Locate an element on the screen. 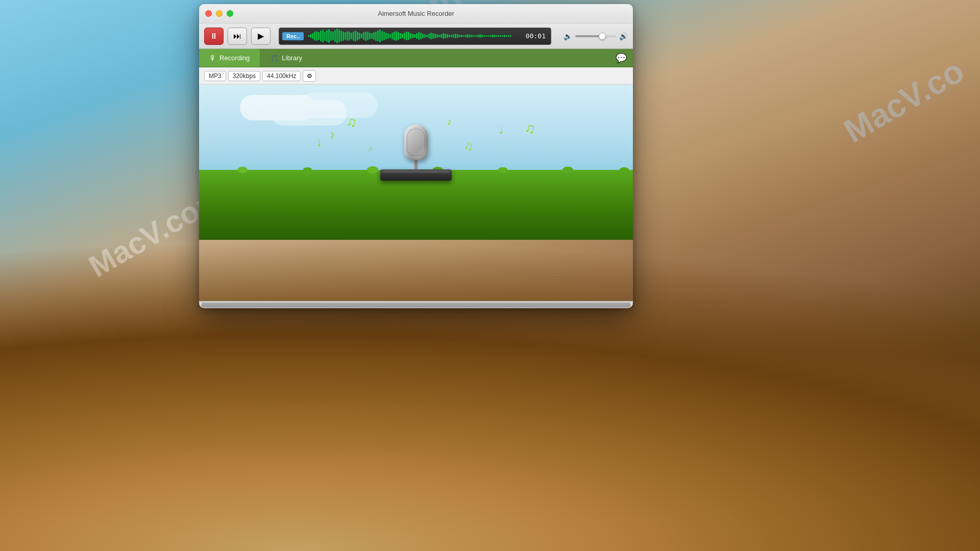  scrollbar-area is located at coordinates (416, 305).